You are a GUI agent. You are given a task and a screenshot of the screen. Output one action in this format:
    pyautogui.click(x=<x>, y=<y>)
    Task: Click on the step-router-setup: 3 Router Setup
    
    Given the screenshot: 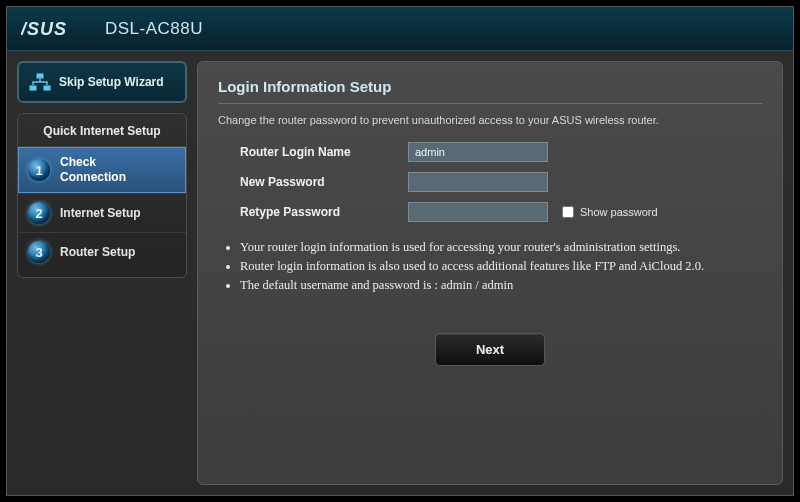 What is the action you would take?
    pyautogui.click(x=102, y=252)
    